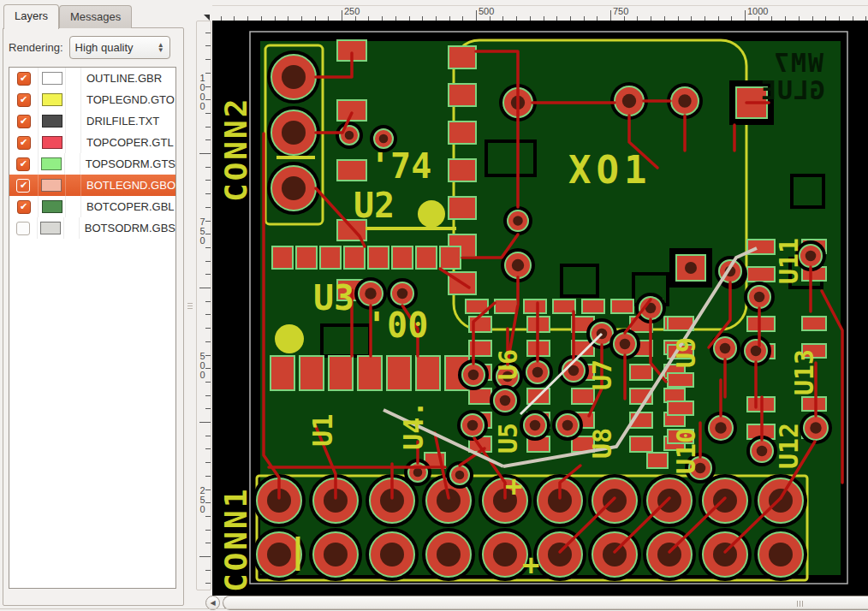 Image resolution: width=868 pixels, height=611 pixels. I want to click on svg-text: U11, so click(789, 261).